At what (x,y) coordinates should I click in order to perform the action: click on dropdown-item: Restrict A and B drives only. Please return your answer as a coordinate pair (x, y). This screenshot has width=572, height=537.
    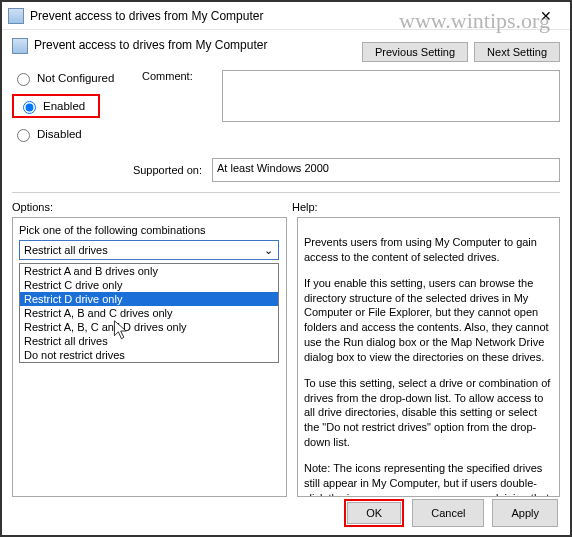
    Looking at the image, I should click on (149, 271).